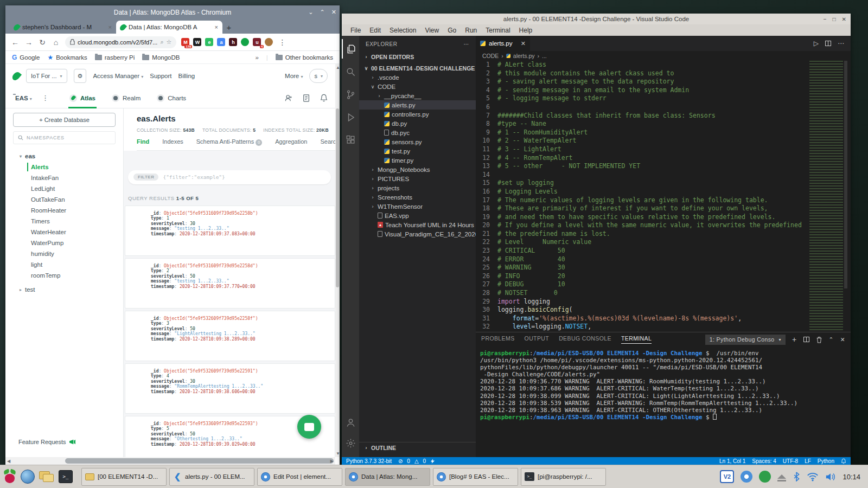 This screenshot has width=868, height=488. Describe the element at coordinates (418, 206) in the screenshot. I see `tree-item-w1themsensor: ›W1ThemSensor` at that location.